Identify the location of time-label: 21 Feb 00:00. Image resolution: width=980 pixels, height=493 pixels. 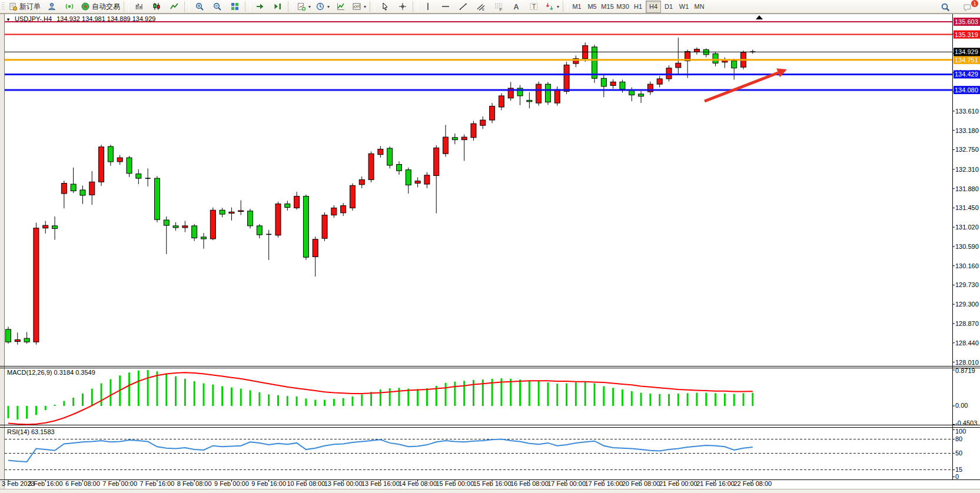
(678, 484).